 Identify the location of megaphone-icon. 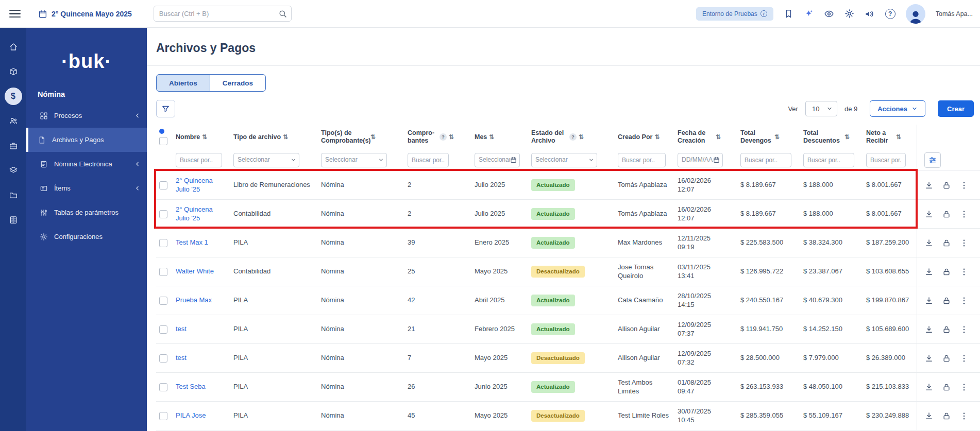
(870, 14).